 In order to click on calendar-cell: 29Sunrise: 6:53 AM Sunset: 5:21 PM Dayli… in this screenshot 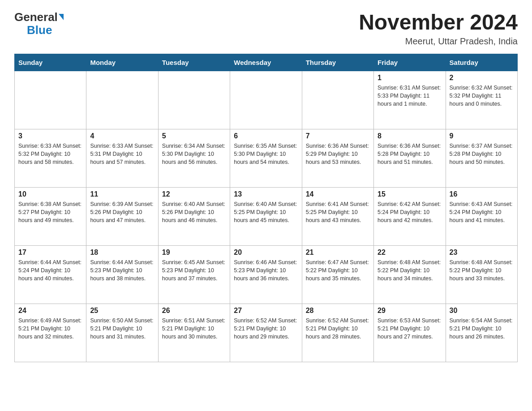, I will do `click(410, 333)`.